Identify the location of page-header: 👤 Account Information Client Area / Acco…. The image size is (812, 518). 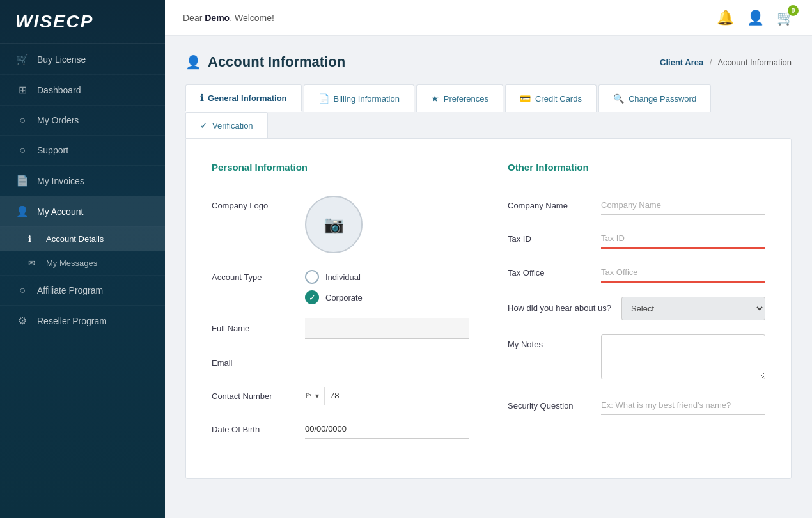
(488, 62).